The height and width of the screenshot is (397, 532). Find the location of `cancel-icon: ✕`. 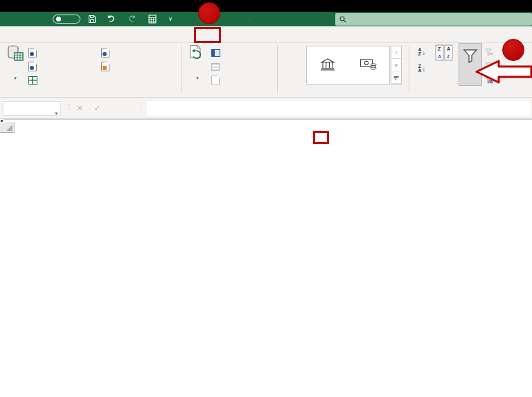

cancel-icon: ✕ is located at coordinates (80, 108).